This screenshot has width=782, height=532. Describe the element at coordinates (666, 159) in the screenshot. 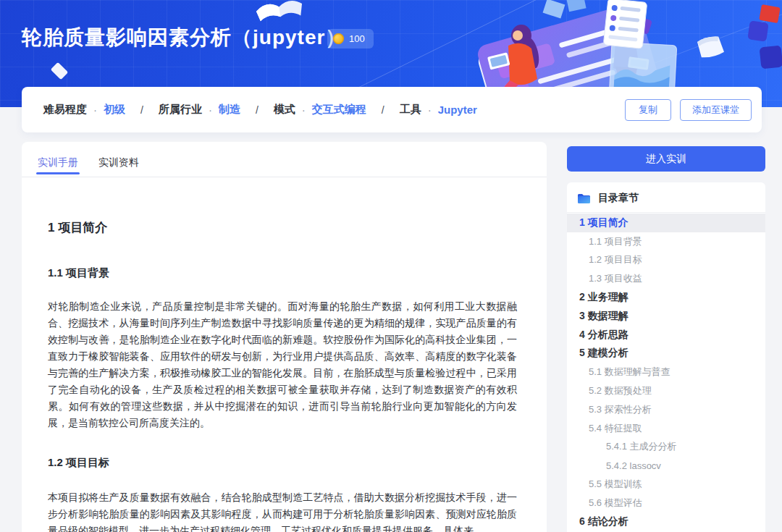

I see `enter-training-button: 进入实训` at that location.